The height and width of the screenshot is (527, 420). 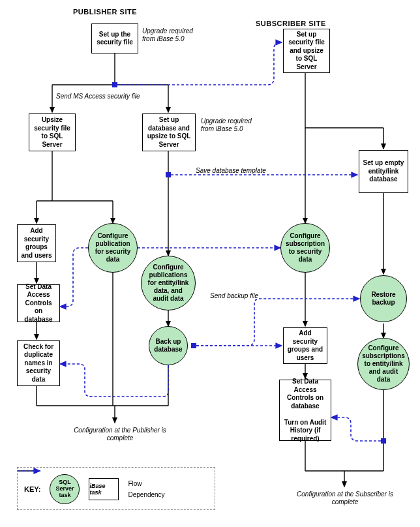 What do you see at coordinates (31, 471) in the screenshot?
I see `key-dep-line` at bounding box center [31, 471].